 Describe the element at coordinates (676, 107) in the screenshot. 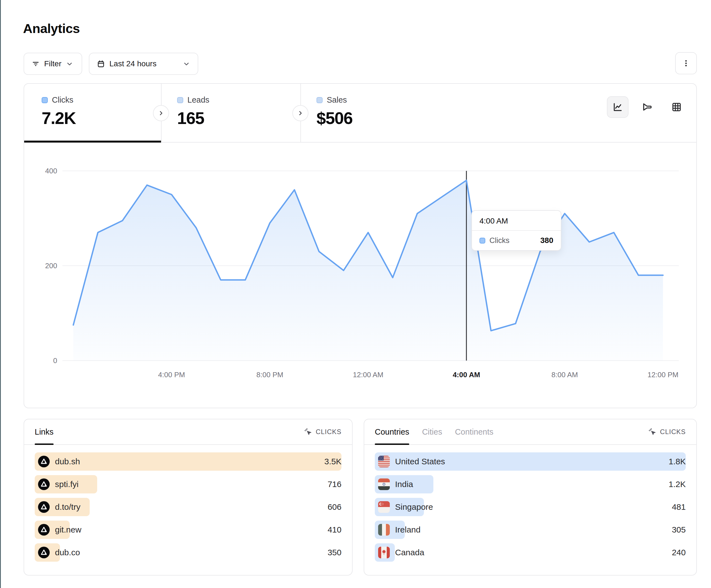

I see `table-view-button` at that location.